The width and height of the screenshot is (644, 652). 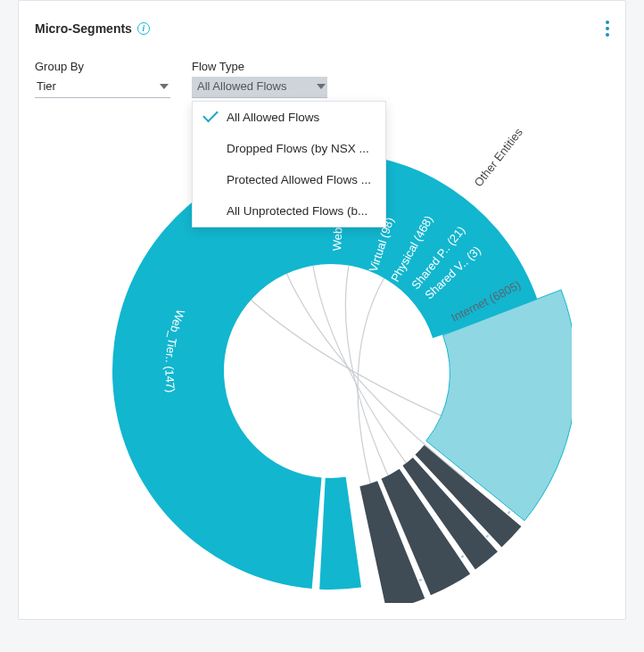 I want to click on flow-type-label: Flow Type, so click(x=260, y=66).